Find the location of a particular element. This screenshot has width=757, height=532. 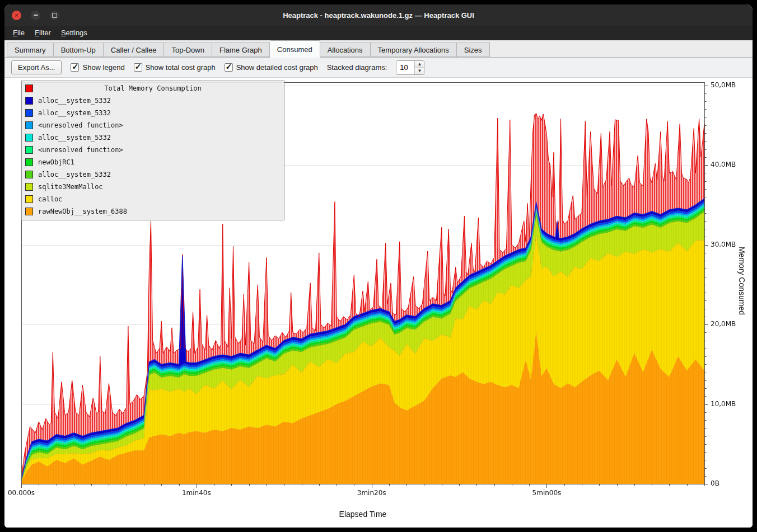

chart-legend: Total Memory Consumption alloc__system_5… is located at coordinates (153, 150).